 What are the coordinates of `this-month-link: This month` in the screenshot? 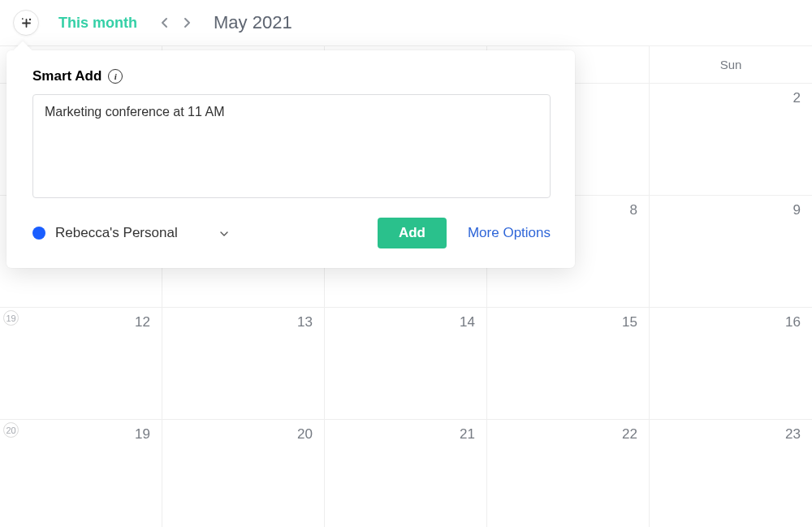 It's located at (97, 23).